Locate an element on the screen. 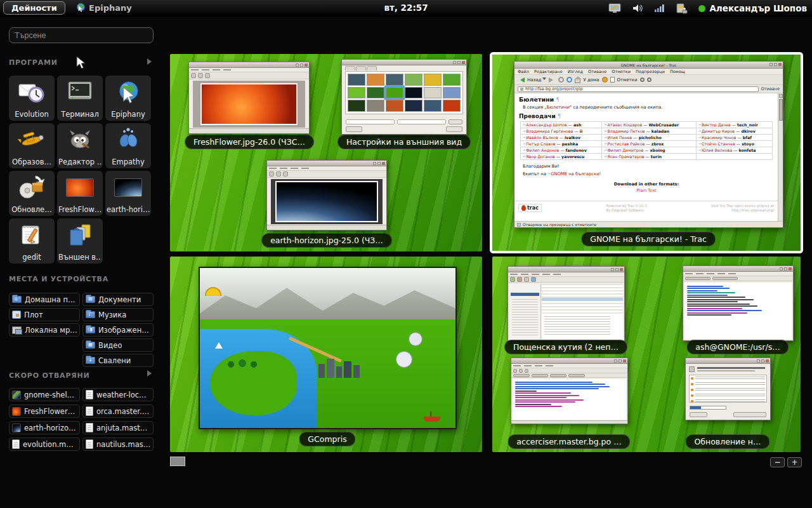  recent-item: earth-horizo… is located at coordinates (44, 428).